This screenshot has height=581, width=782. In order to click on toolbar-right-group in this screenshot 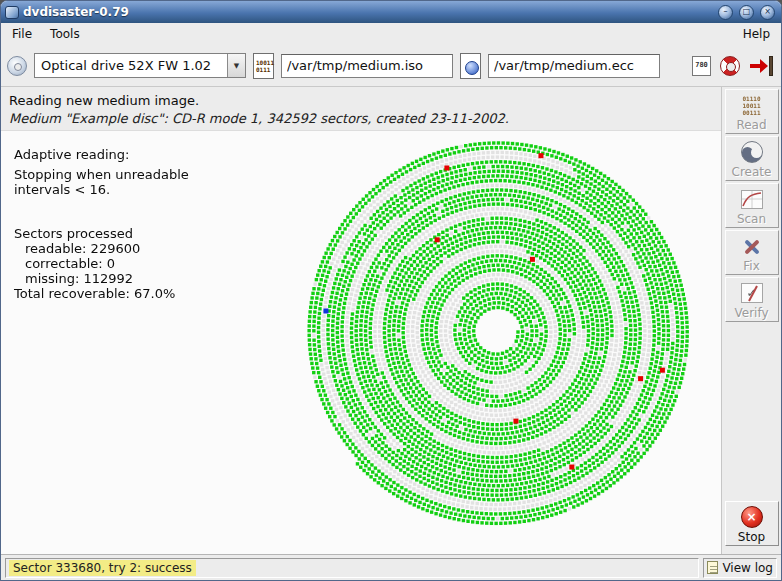, I will do `click(734, 66)`.